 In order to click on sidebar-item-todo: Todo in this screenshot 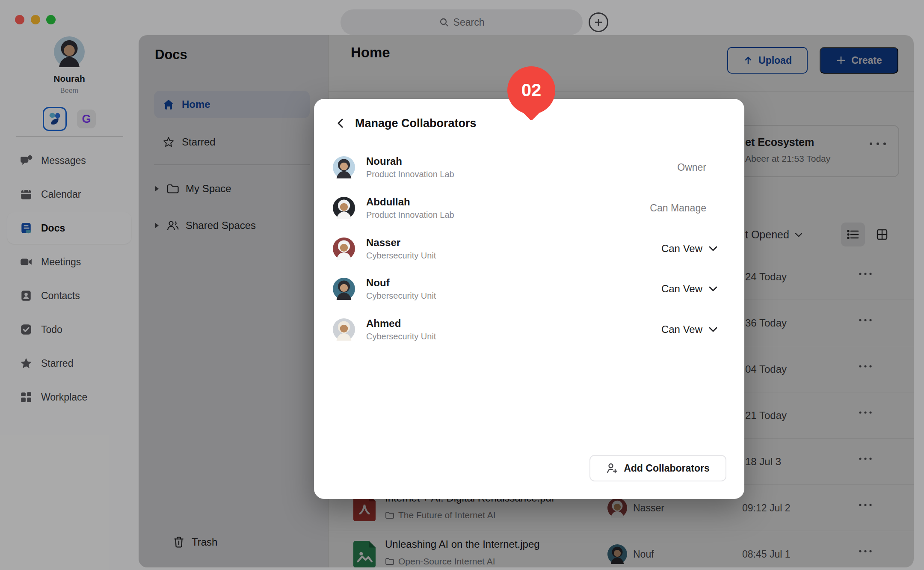, I will do `click(69, 330)`.